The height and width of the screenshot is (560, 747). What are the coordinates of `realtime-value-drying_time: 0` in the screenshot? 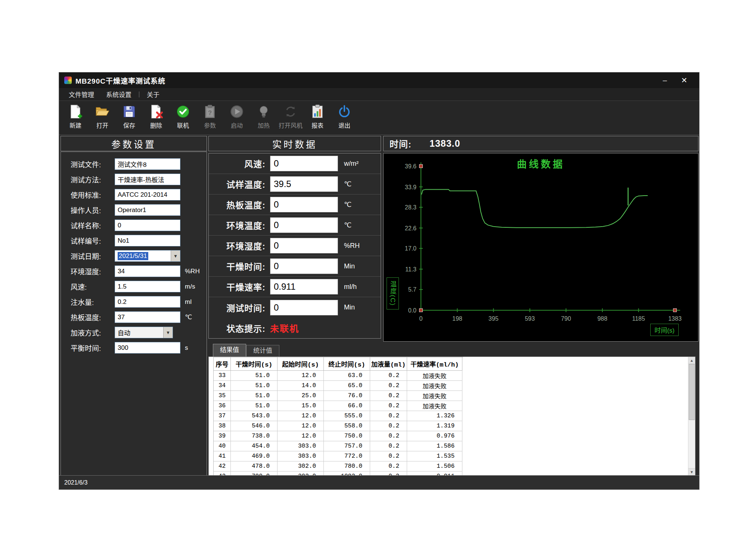 It's located at (304, 266).